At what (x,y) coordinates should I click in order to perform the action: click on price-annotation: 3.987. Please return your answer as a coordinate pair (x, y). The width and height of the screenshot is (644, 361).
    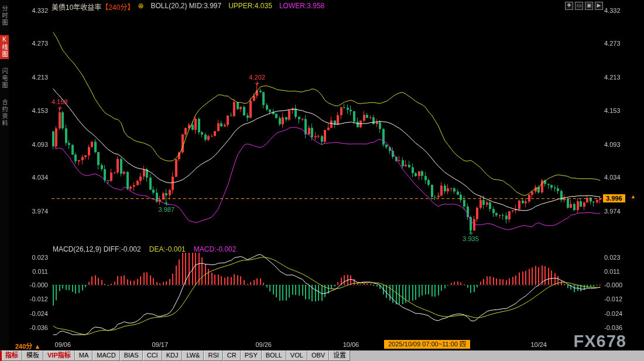
    Looking at the image, I should click on (166, 209).